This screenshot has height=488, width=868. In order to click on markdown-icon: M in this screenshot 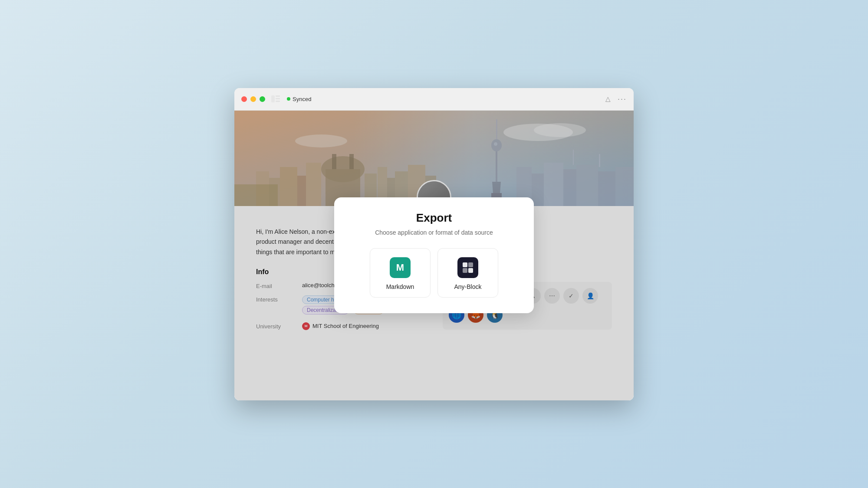, I will do `click(400, 268)`.